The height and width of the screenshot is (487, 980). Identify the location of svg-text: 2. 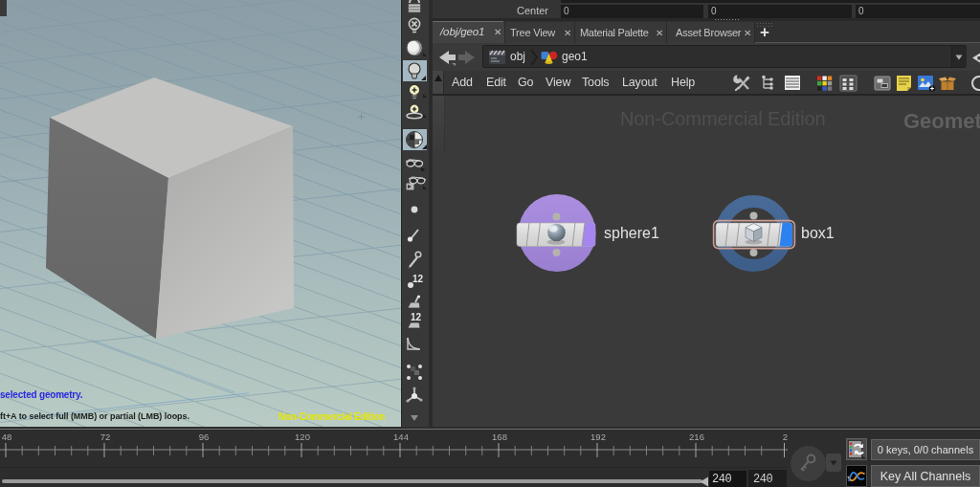
(785, 436).